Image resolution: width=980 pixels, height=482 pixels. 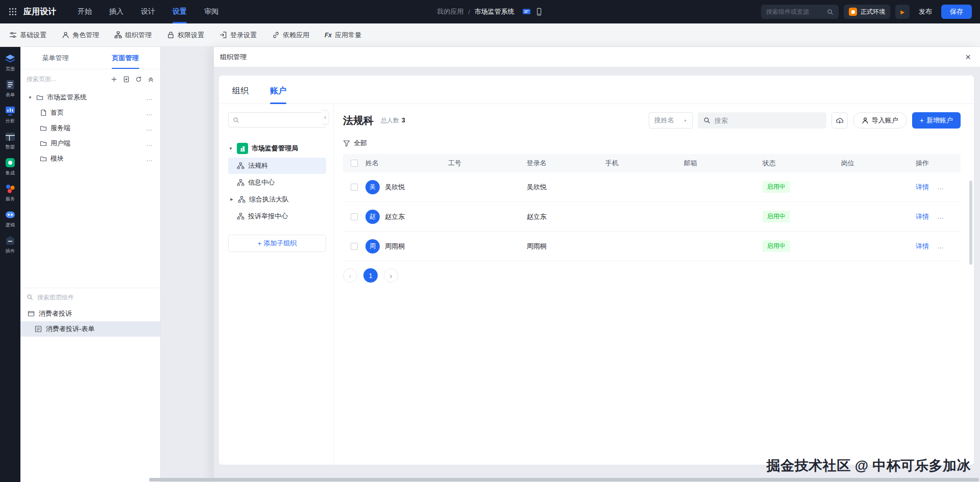 What do you see at coordinates (96, 297) in the screenshot?
I see `layer-search-input` at bounding box center [96, 297].